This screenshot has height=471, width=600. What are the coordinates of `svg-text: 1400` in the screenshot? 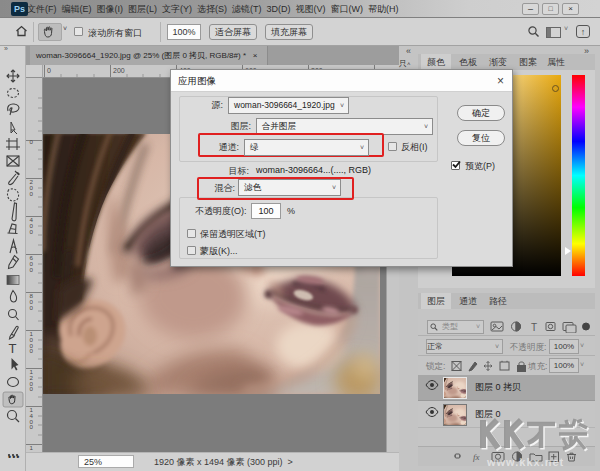 It's located at (32, 418).